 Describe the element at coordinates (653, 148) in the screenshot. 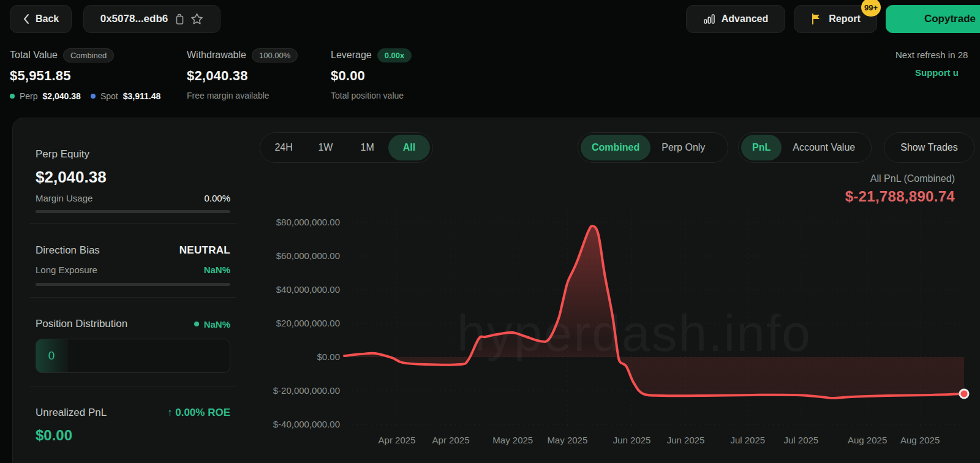

I see `mode-tabs: Combined Perp Only` at that location.